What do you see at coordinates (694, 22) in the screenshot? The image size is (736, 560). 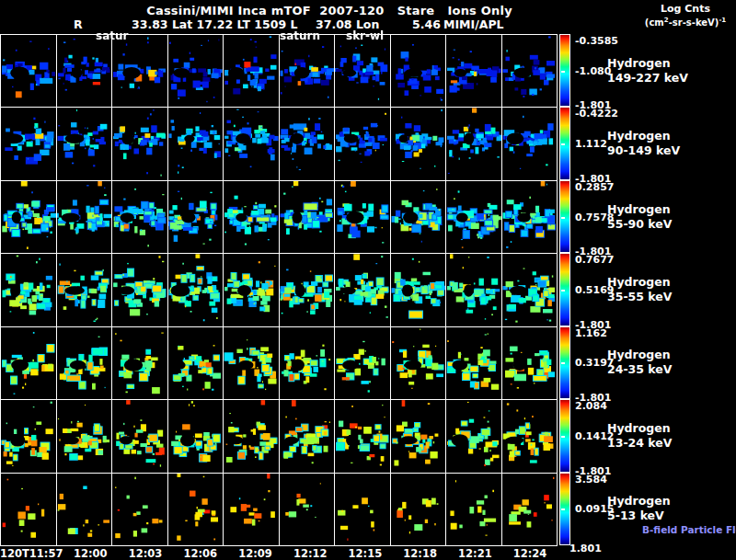 I see `unit-mid: -sr-s-keV)` at bounding box center [694, 22].